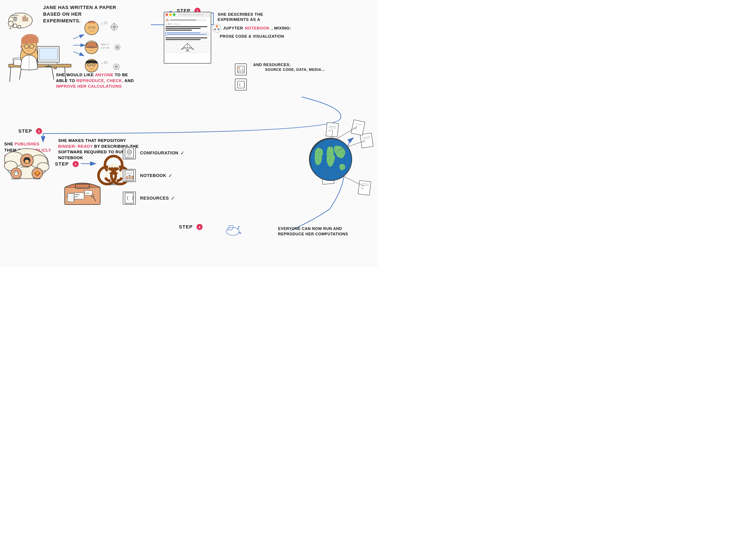 The height and width of the screenshot is (534, 756). Describe the element at coordinates (106, 63) in the screenshot. I see `svg-text: n²+1` at that location.